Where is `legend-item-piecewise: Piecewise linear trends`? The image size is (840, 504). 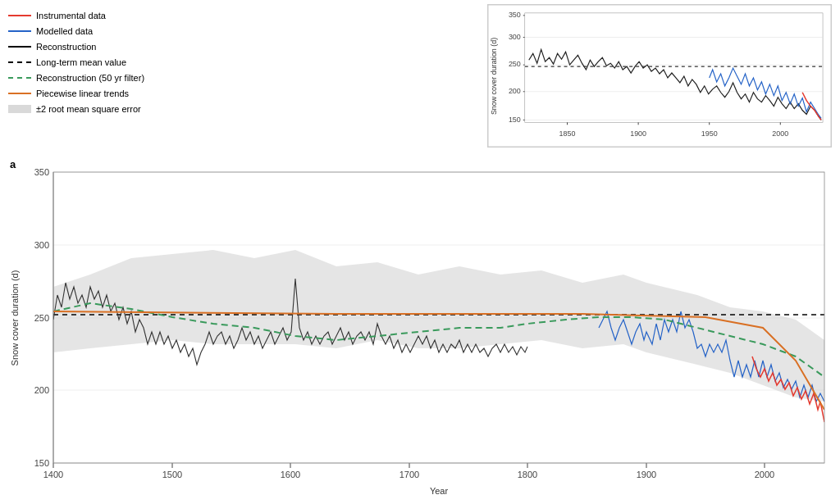 legend-item-piecewise: Piecewise linear trends is located at coordinates (76, 93).